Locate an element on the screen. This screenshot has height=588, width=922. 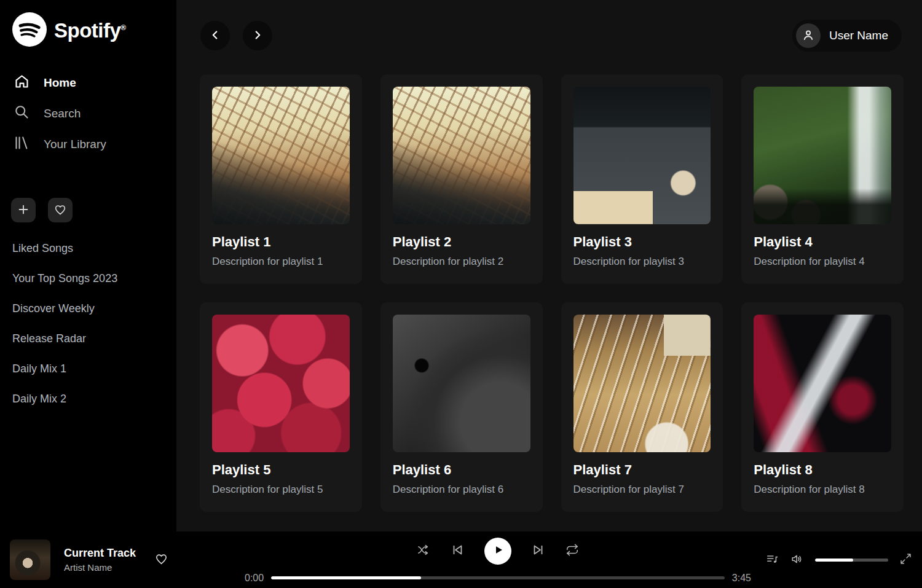
volume-fill is located at coordinates (834, 560).